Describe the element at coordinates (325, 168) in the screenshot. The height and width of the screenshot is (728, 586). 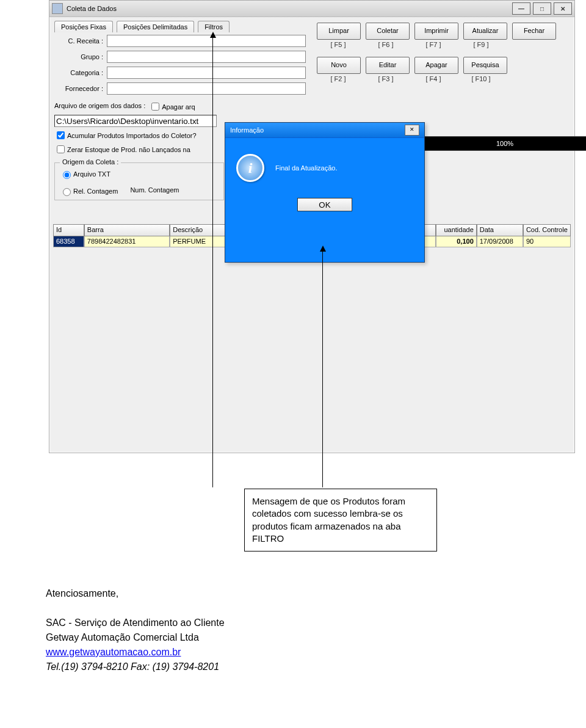
I see `dialog-body: i Final da Atualização.` at that location.